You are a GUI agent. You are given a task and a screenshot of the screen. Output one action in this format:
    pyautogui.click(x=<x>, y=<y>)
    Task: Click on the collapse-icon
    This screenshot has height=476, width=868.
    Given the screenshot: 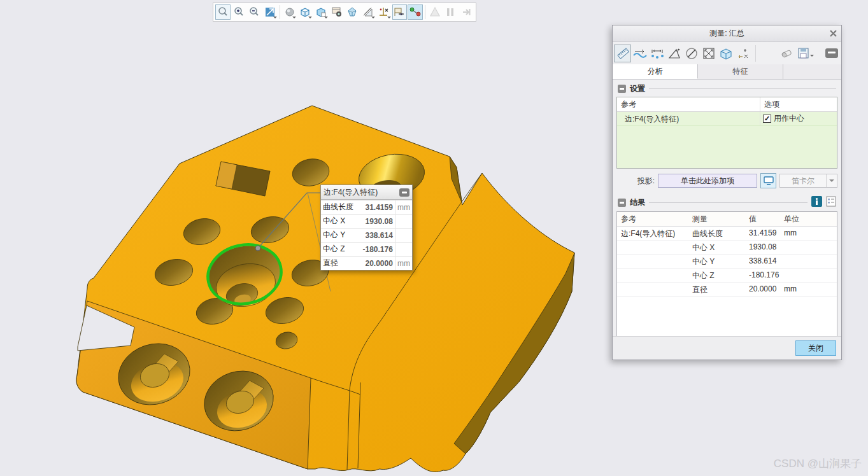 What is the action you would take?
    pyautogui.click(x=832, y=53)
    